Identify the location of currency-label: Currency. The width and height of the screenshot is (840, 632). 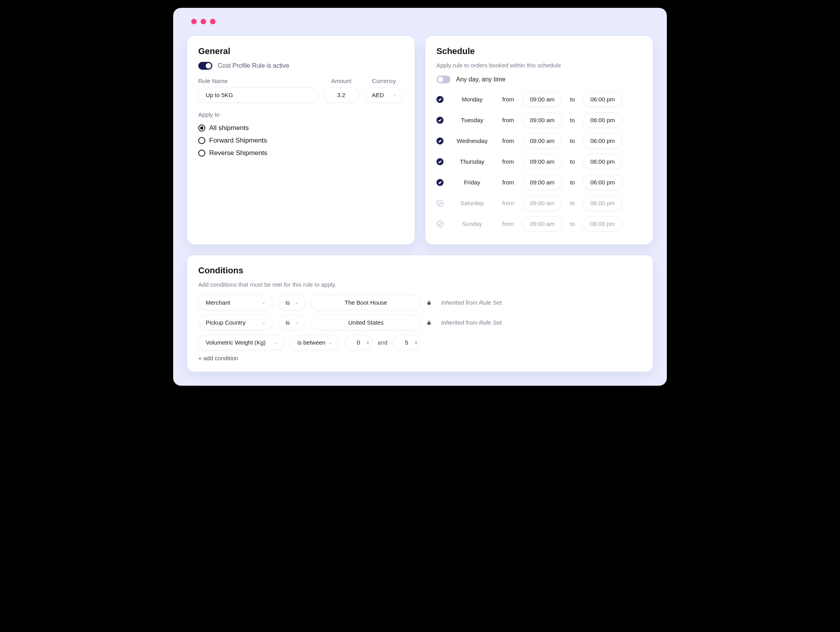
(384, 81).